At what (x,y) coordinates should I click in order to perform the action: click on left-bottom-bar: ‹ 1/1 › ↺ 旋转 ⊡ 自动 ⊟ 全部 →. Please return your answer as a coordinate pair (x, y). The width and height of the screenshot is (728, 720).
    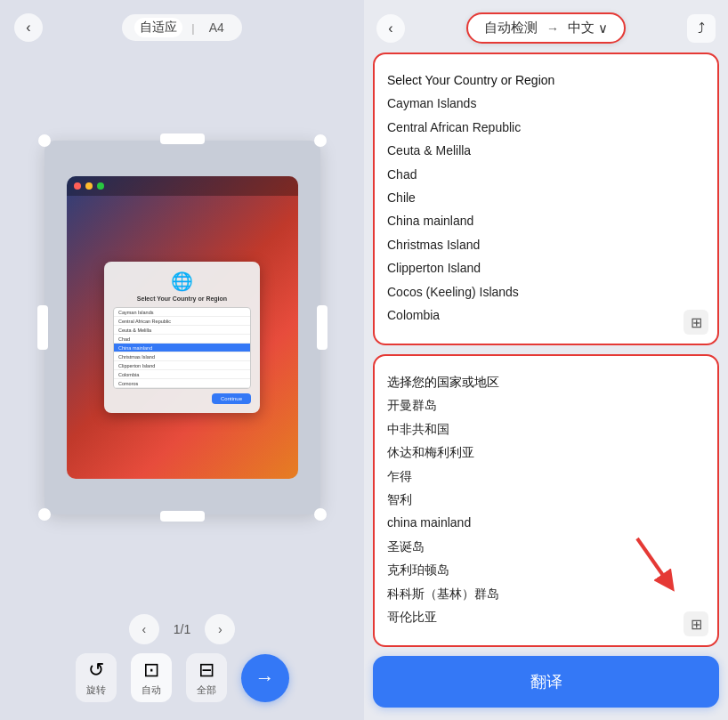
    Looking at the image, I should click on (182, 662).